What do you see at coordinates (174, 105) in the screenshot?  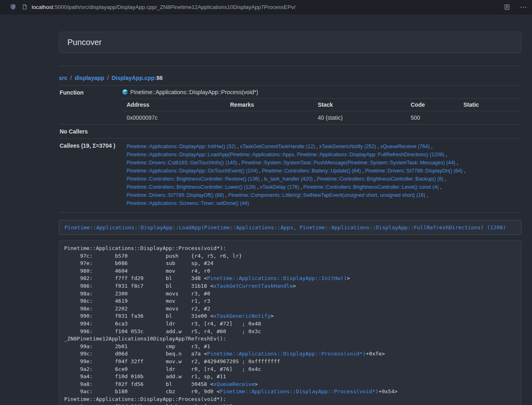 I see `column-header-address: Address` at bounding box center [174, 105].